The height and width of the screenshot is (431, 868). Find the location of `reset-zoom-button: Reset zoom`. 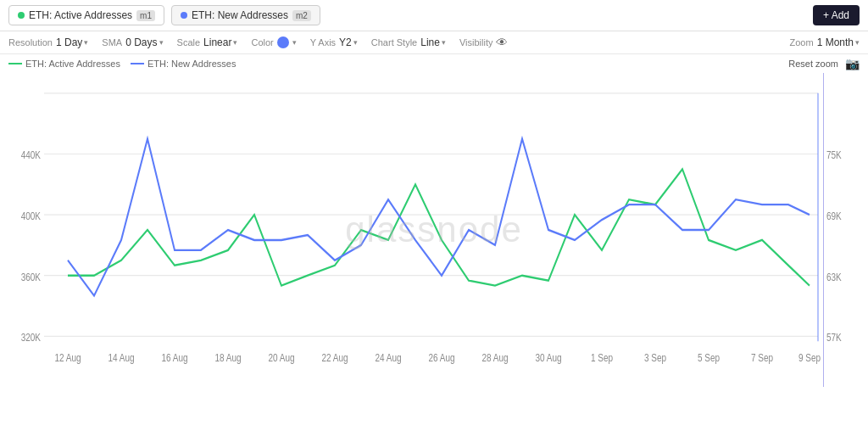

reset-zoom-button: Reset zoom is located at coordinates (814, 64).